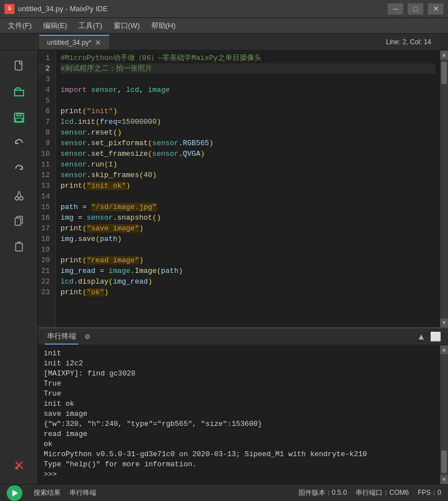 The width and height of the screenshot is (448, 501). What do you see at coordinates (45, 143) in the screenshot?
I see `line-num-9: 9` at bounding box center [45, 143].